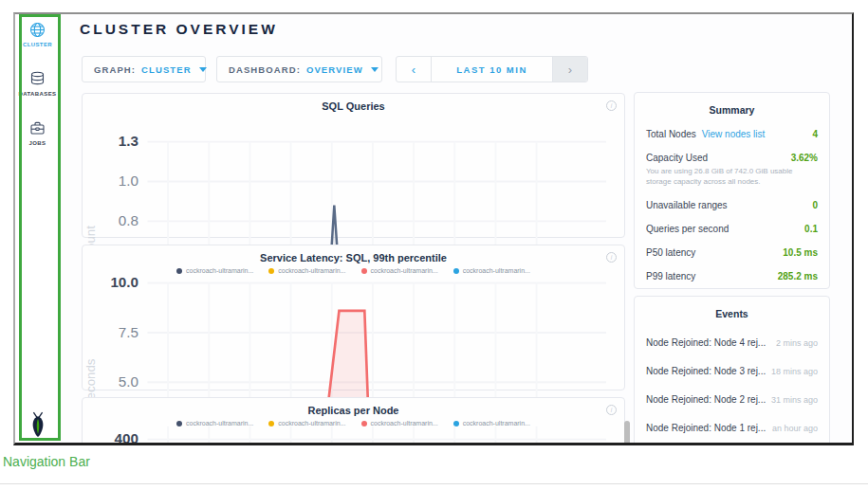  Describe the element at coordinates (127, 438) in the screenshot. I see `y-tick-label: 400` at that location.